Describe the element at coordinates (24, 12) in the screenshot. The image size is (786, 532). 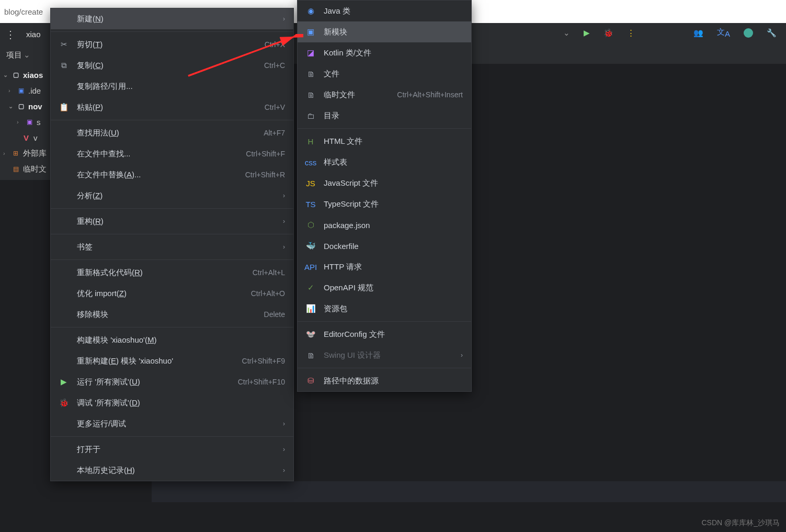
I see `url-text: blog/create` at that location.